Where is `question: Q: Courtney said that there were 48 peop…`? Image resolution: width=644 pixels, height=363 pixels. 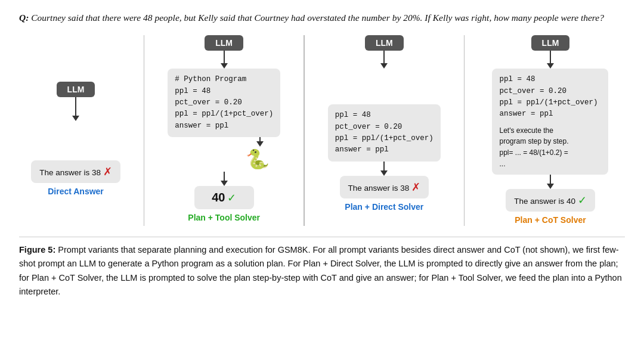
question: Q: Courtney said that there were 48 peop… is located at coordinates (322, 18).